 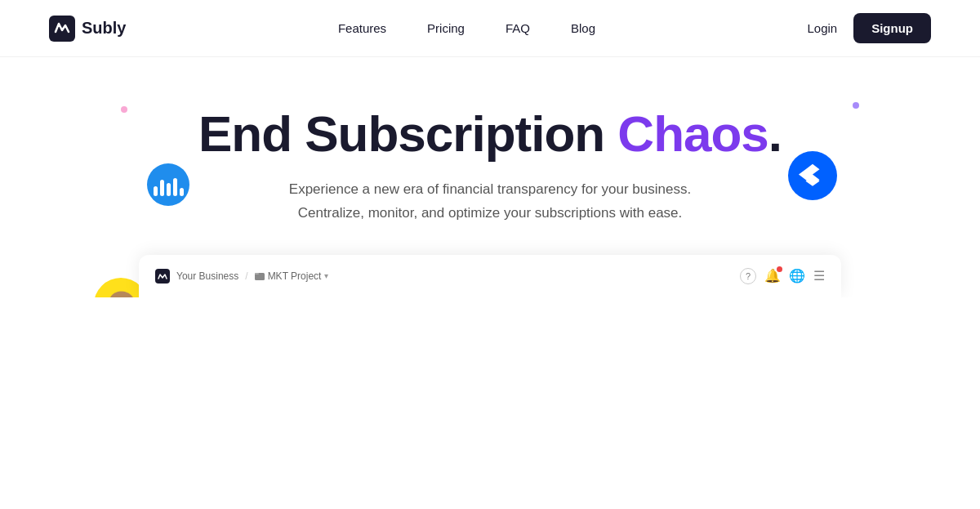 I want to click on notification-badge, so click(x=779, y=270).